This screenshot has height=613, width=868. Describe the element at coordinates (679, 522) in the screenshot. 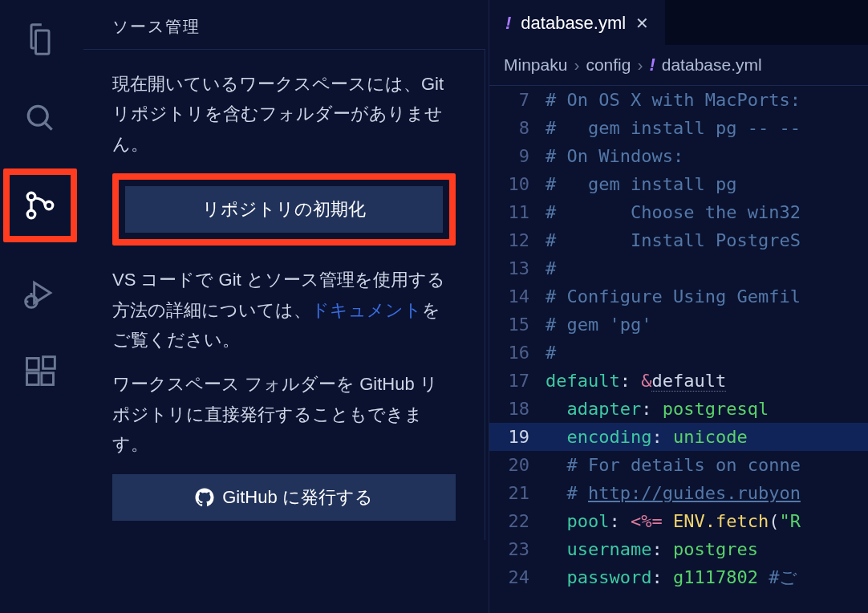

I see `code-line: 22 pool: <%= ENV.fetch("R` at that location.